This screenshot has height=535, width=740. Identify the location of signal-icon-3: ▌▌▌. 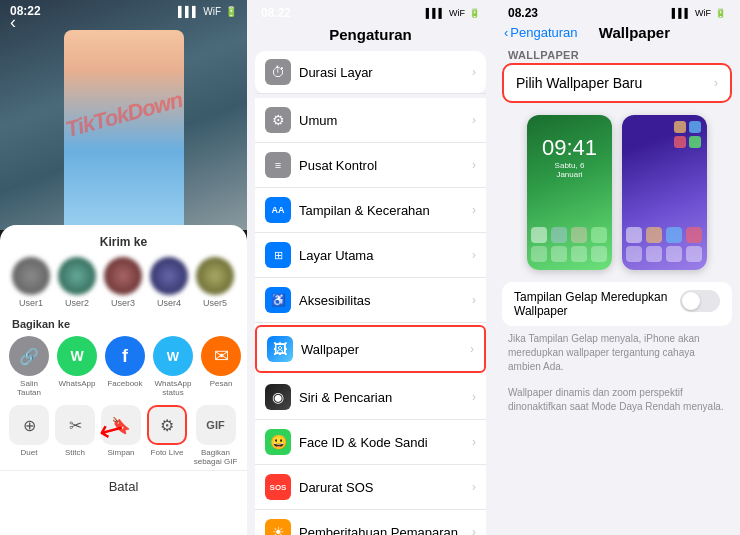
(682, 13).